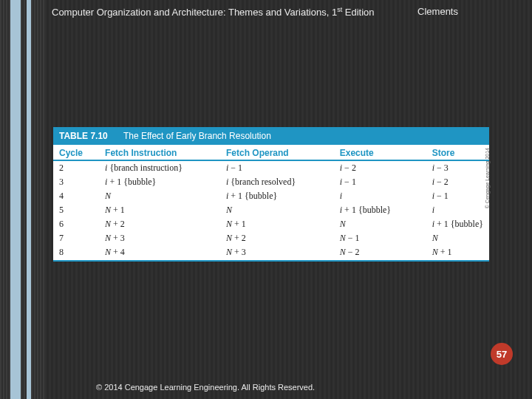  Describe the element at coordinates (76, 253) in the screenshot. I see `table-cell: 8` at that location.